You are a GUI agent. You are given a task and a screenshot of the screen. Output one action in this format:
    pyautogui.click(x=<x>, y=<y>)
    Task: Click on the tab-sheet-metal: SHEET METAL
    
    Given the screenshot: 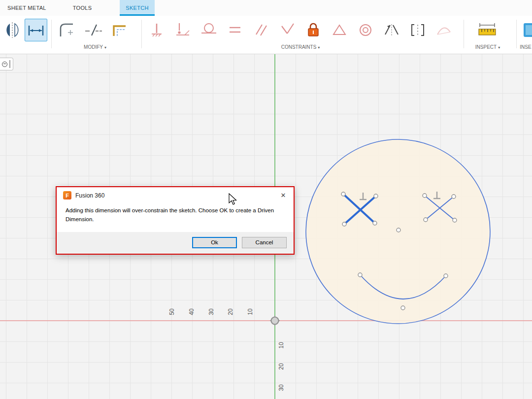 What is the action you would take?
    pyautogui.click(x=27, y=8)
    